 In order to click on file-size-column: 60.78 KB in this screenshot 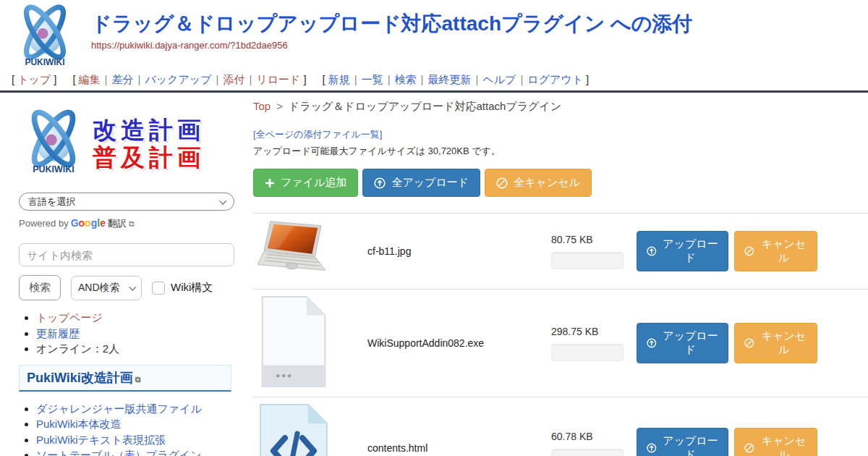, I will do `click(594, 443)`.